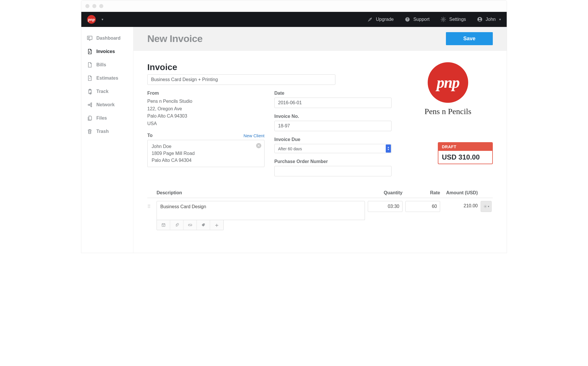 This screenshot has width=588, height=366. I want to click on date-input, so click(333, 103).